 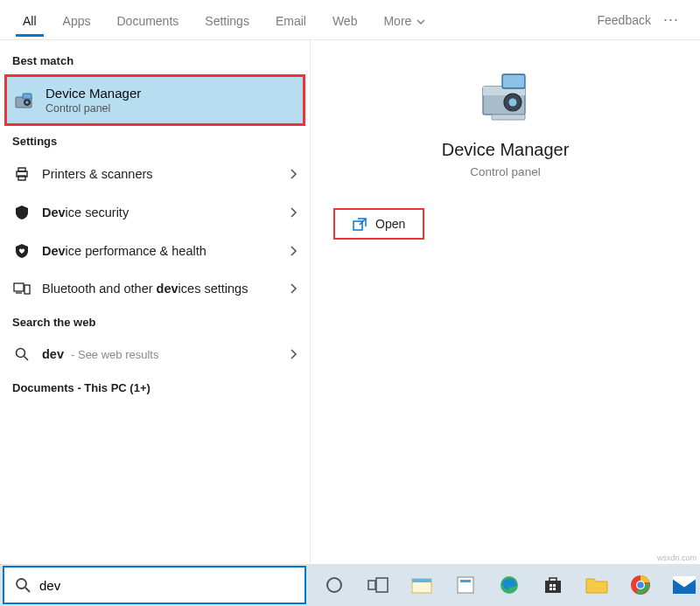 What do you see at coordinates (22, 251) in the screenshot?
I see `heart-shield-icon` at bounding box center [22, 251].